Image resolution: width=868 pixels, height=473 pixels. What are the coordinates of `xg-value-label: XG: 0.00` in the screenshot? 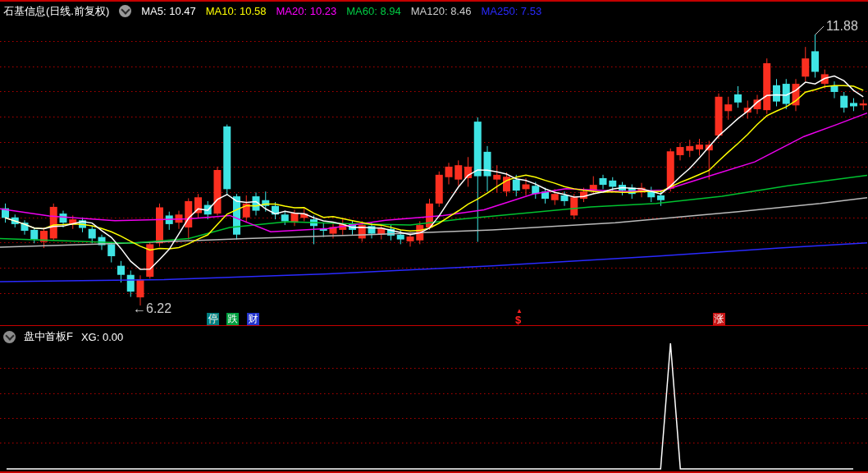 It's located at (102, 337).